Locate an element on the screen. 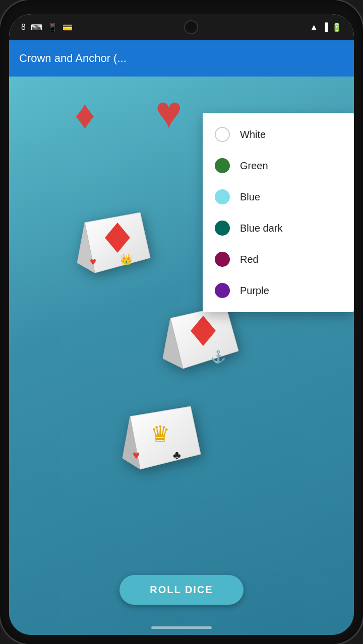  dice-3: ♛ ♥ ♣ is located at coordinates (163, 439).